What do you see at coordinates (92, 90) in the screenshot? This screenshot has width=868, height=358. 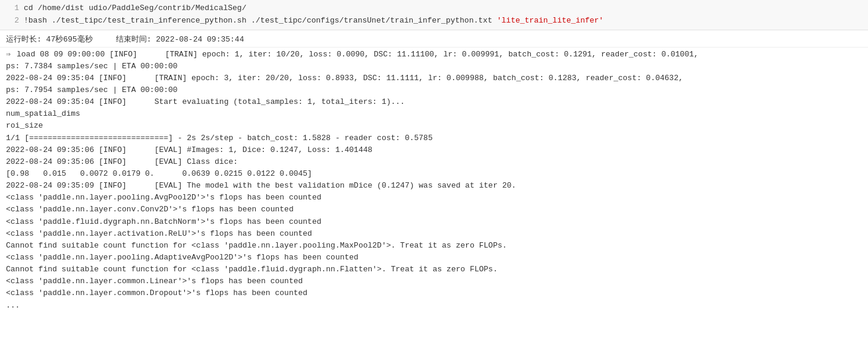 I see `log-text-3: ps: 7.7954 samples/sec | ETA 00:00:00` at bounding box center [92, 90].